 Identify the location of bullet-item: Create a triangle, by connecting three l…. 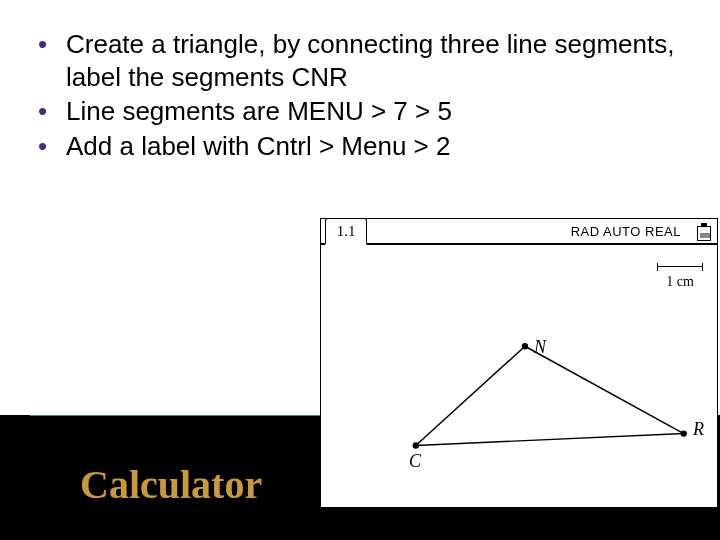
(360, 60).